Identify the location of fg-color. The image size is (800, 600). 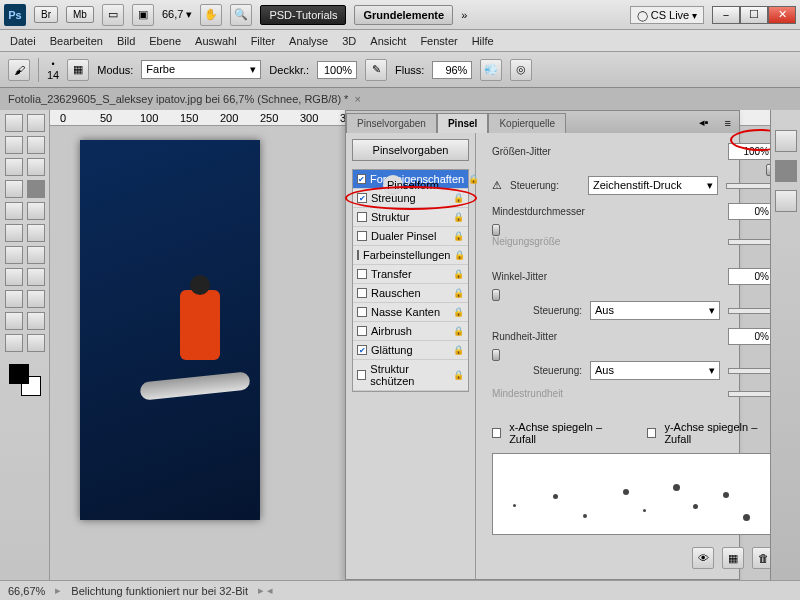
(19, 374).